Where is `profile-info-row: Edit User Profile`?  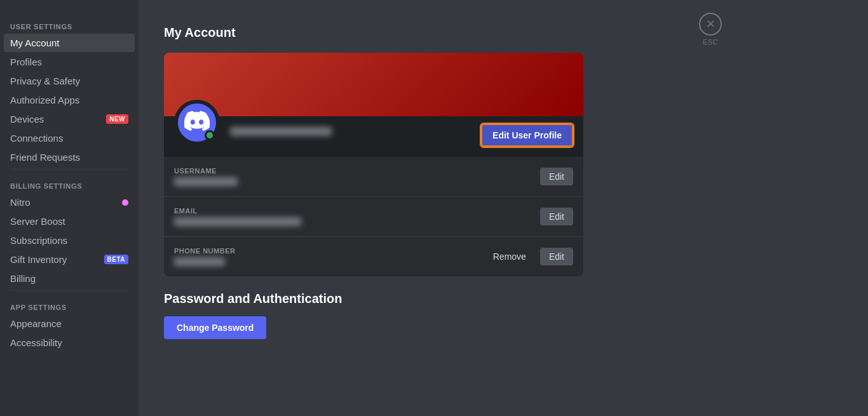
profile-info-row: Edit User Profile is located at coordinates (374, 137).